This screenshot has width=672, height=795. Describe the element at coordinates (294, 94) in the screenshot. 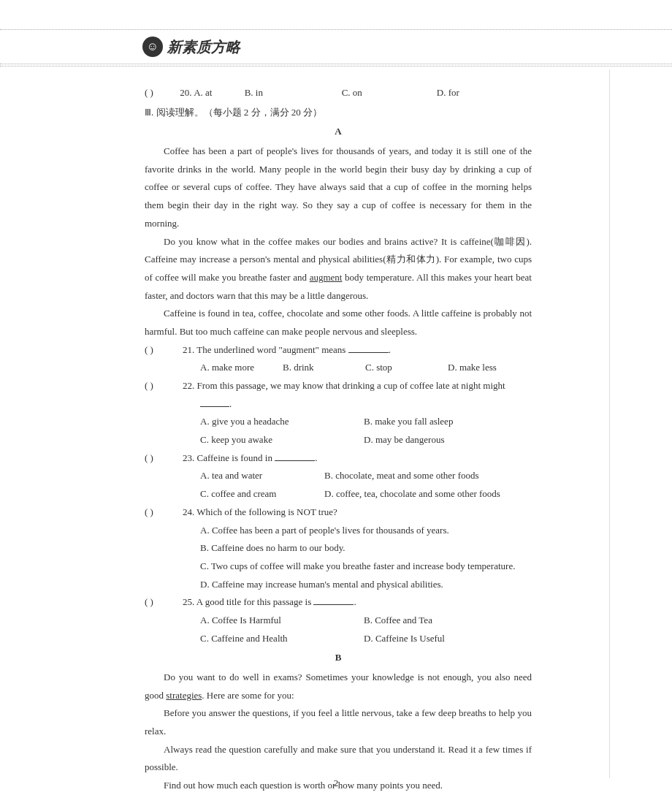

I see `option-b: B. in` at that location.